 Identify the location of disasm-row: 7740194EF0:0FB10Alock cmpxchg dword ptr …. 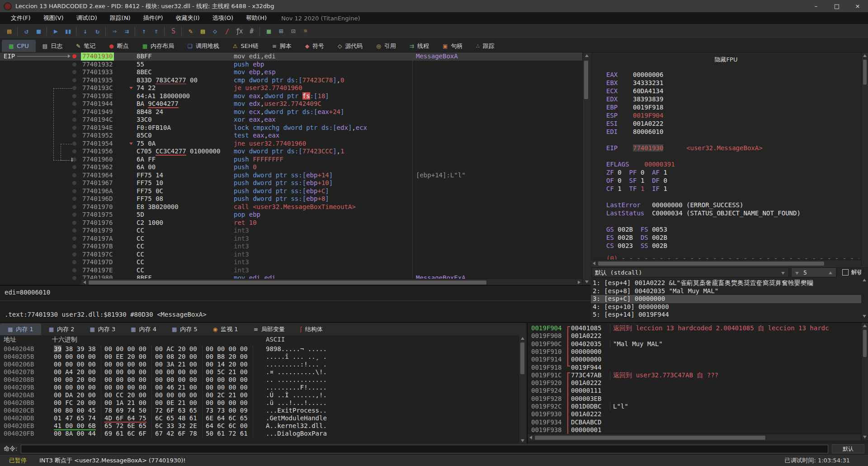
(291, 128).